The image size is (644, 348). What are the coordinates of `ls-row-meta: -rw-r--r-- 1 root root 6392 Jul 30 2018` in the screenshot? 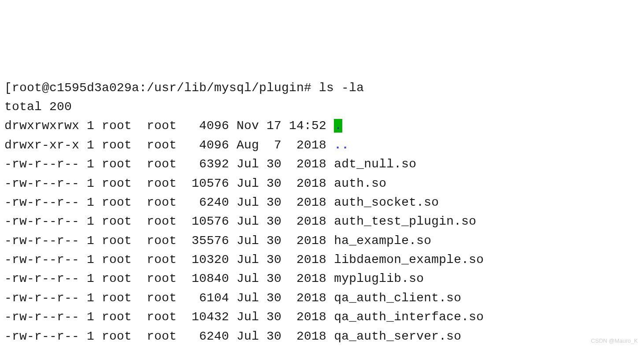 It's located at (169, 164).